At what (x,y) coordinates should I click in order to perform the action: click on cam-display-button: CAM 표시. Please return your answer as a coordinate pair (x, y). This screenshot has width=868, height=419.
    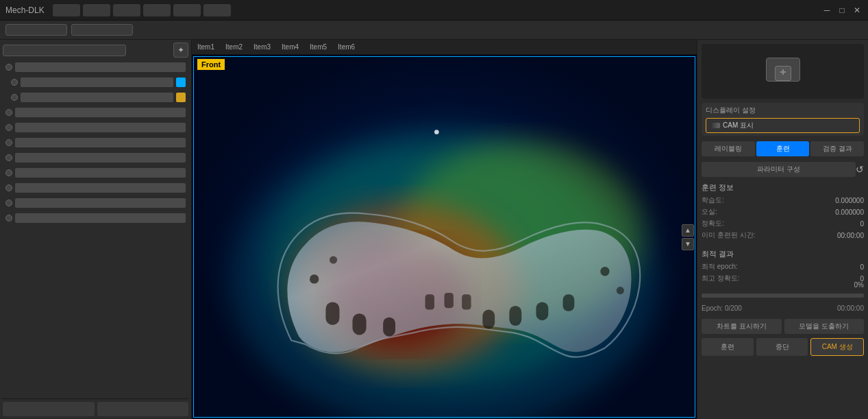
    Looking at the image, I should click on (782, 125).